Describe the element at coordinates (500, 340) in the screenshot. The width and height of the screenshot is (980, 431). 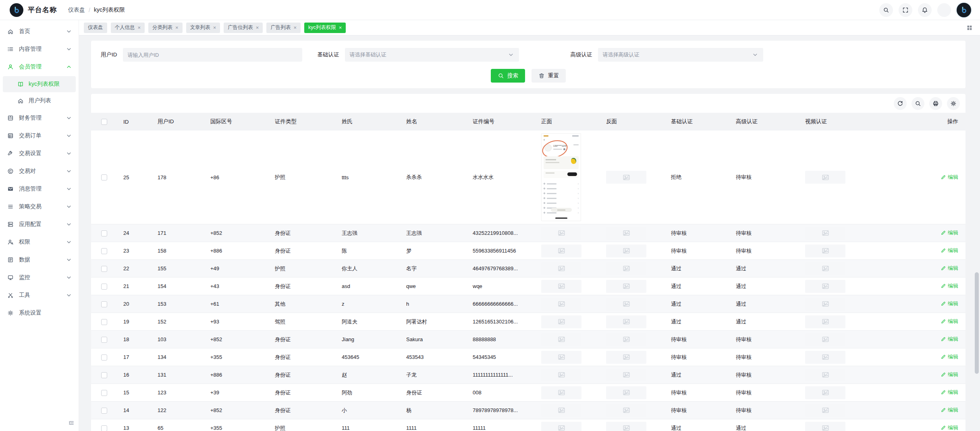
I see `table-cell: 88888888` at that location.